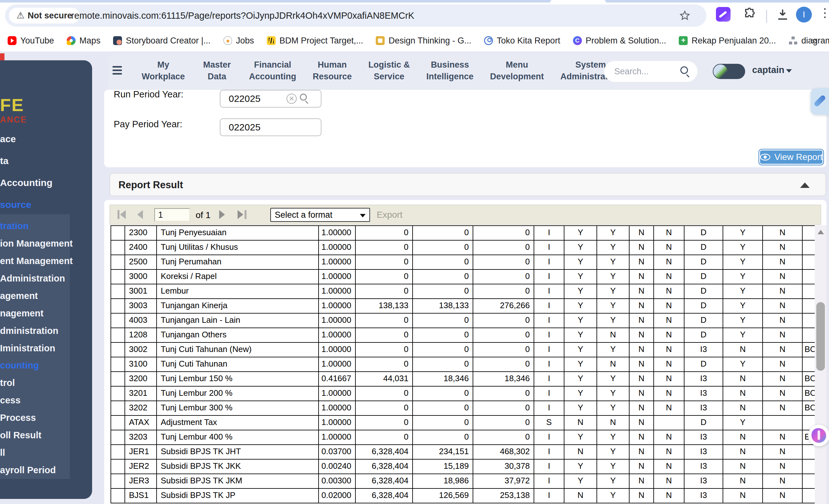  I want to click on bookmark-item: BDM Project Target,..., so click(315, 41).